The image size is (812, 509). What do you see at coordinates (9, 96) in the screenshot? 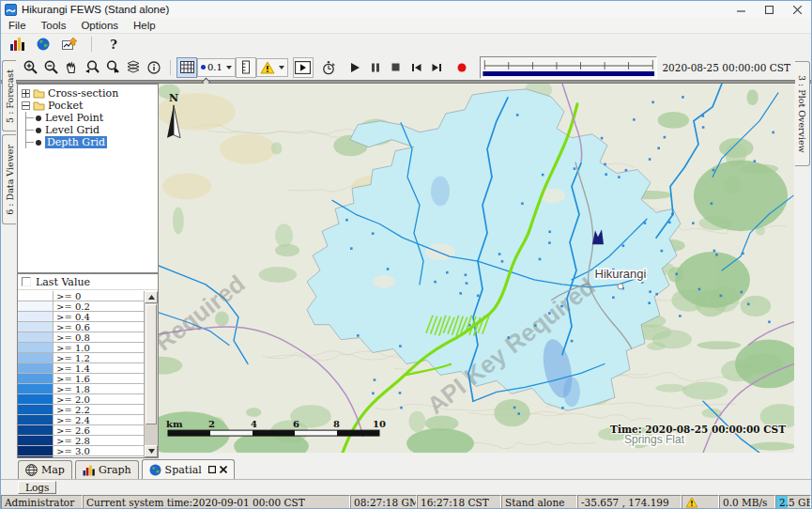
I see `tab-forecast: 5 : Forecast` at bounding box center [9, 96].